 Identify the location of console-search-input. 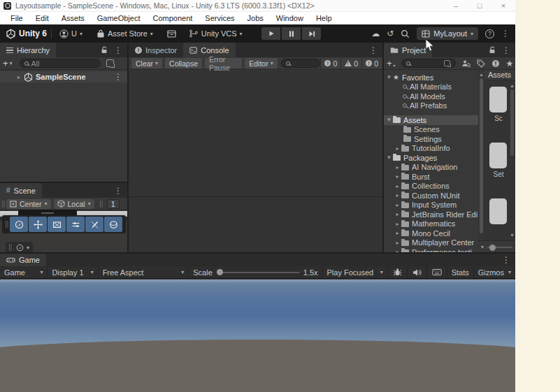
(301, 63).